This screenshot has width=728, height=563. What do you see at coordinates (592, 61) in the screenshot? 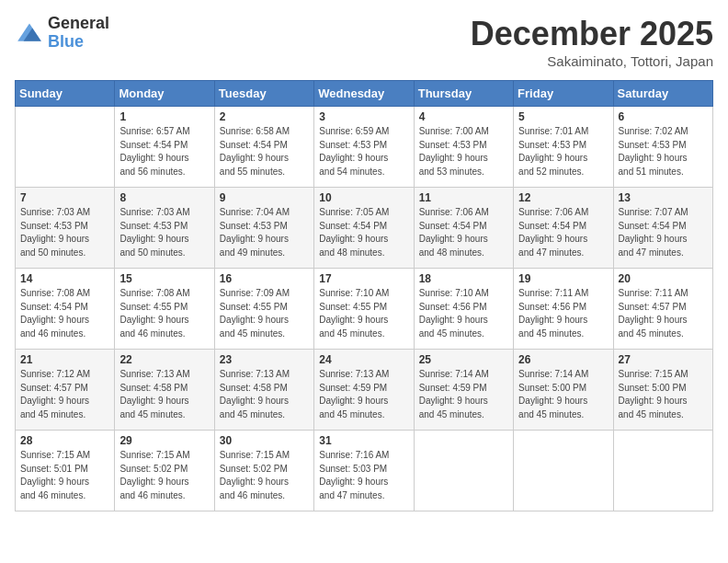
I see `location: Sakaiminato, Tottori, Japan` at bounding box center [592, 61].